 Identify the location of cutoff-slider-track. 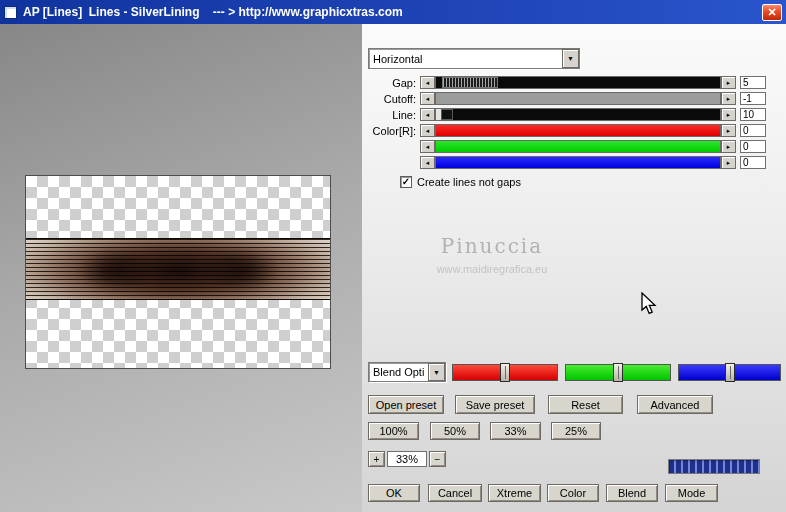
(578, 98).